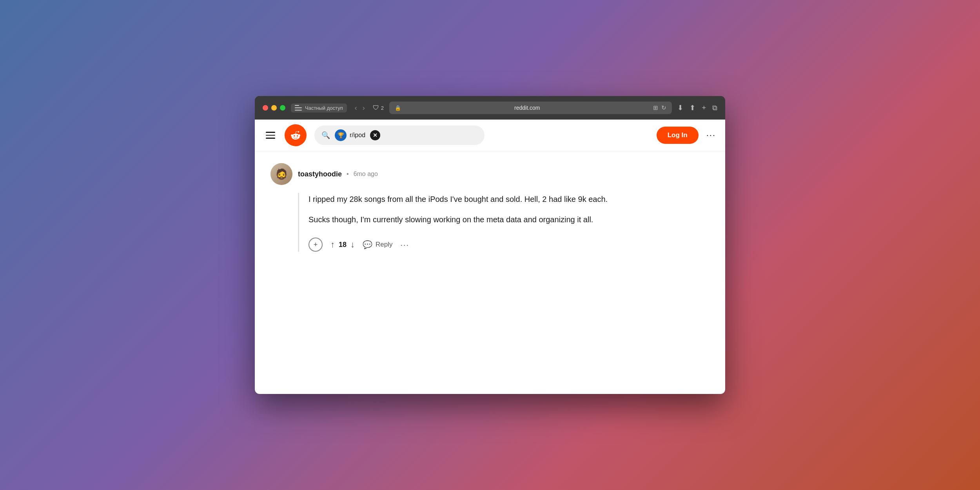 This screenshot has width=980, height=490. Describe the element at coordinates (509, 245) in the screenshot. I see `comment-actions: + ↑ 18 ↓ 💬 Reply` at that location.